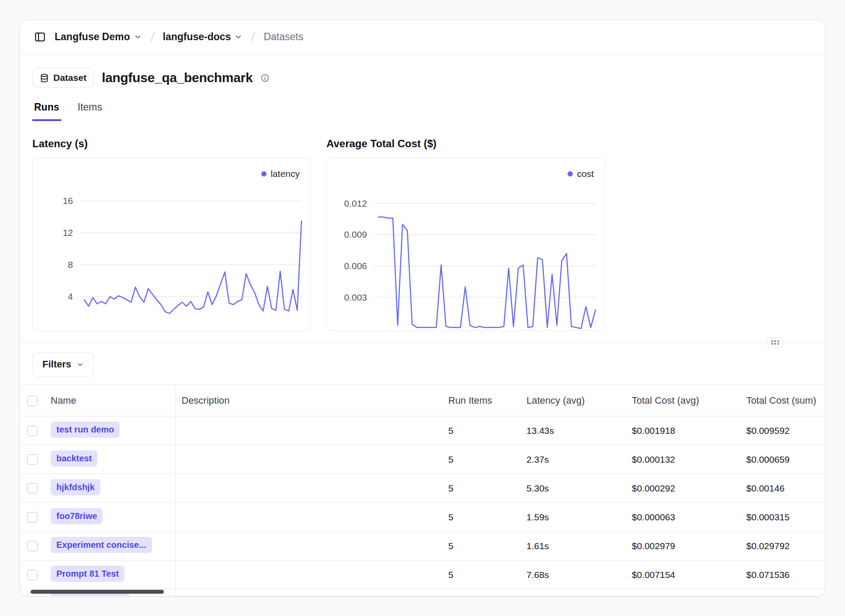  I want to click on tab-runs: Runs, so click(47, 111).